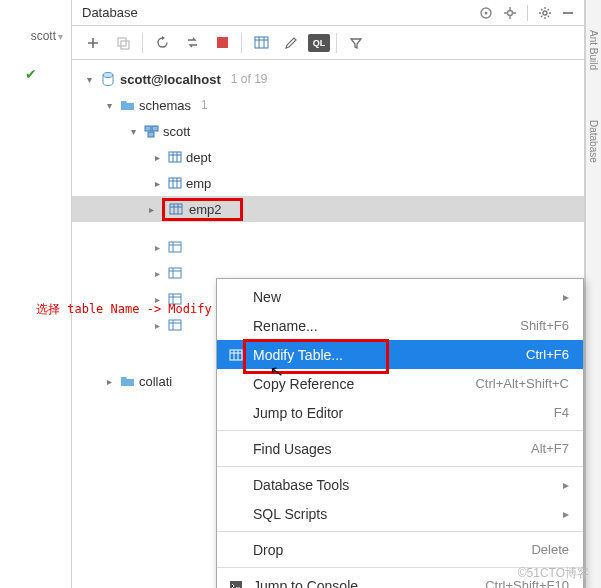 Image resolution: width=601 pixels, height=588 pixels. Describe the element at coordinates (331, 105) in the screenshot. I see `tree-schemas: ▾ schemas 1` at that location.